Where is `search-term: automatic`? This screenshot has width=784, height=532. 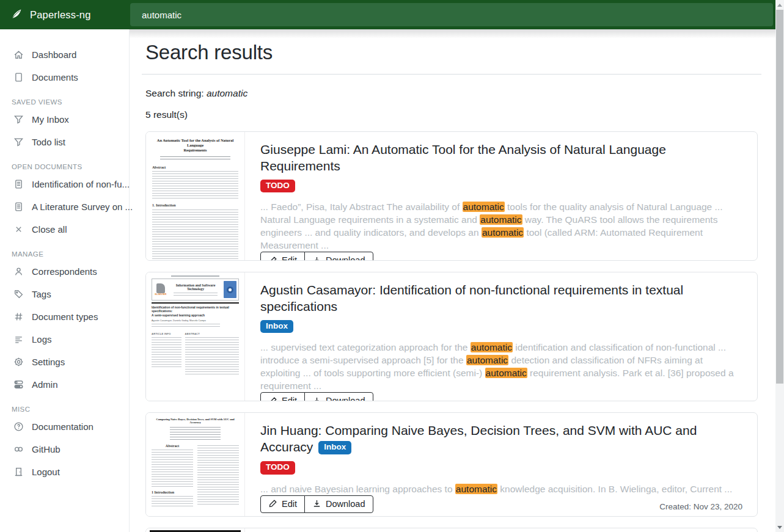
search-term: automatic is located at coordinates (227, 93).